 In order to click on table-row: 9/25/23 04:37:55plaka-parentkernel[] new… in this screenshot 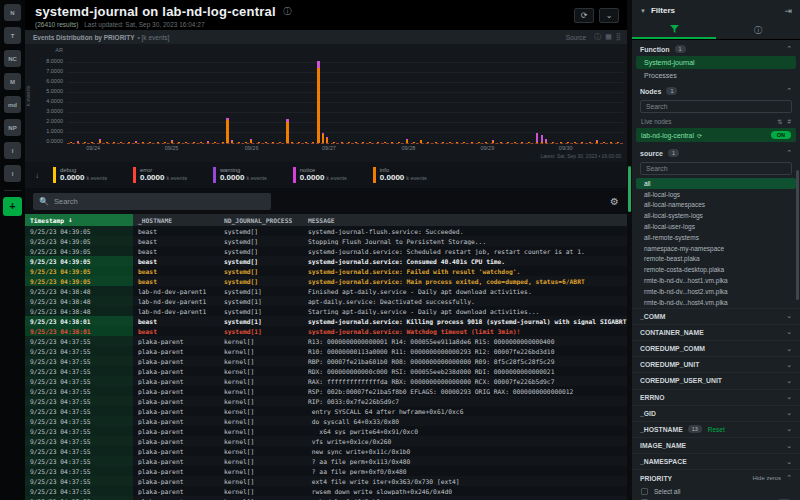, I will do `click(326, 451)`.